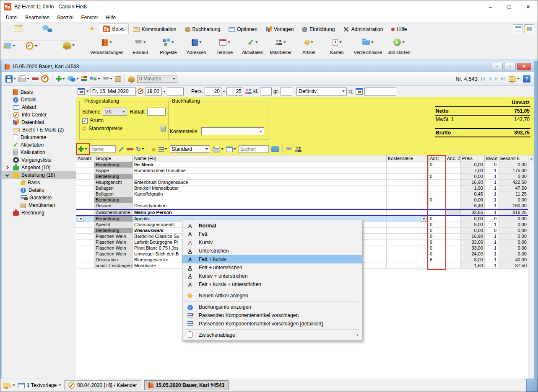 This screenshot has height=392, width=538. I want to click on menu-item-fett-unterstrichen: AFett + unterstrichen, so click(272, 268).